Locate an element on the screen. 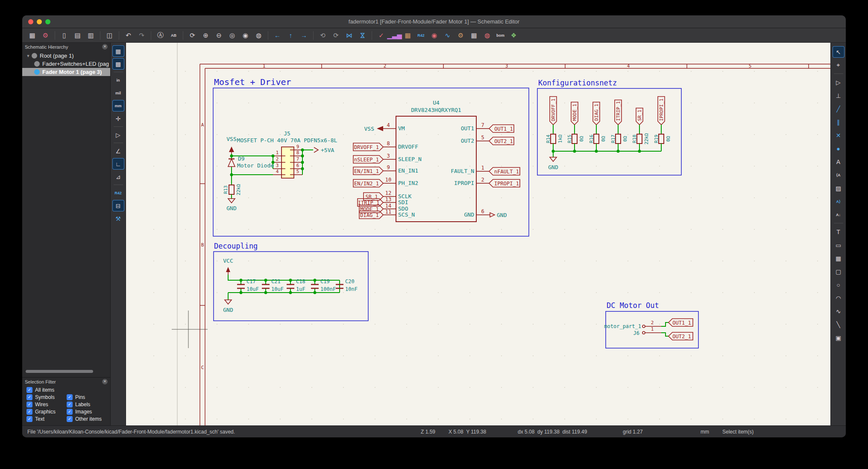  waveform-viewer-button: ∿ is located at coordinates (448, 35).